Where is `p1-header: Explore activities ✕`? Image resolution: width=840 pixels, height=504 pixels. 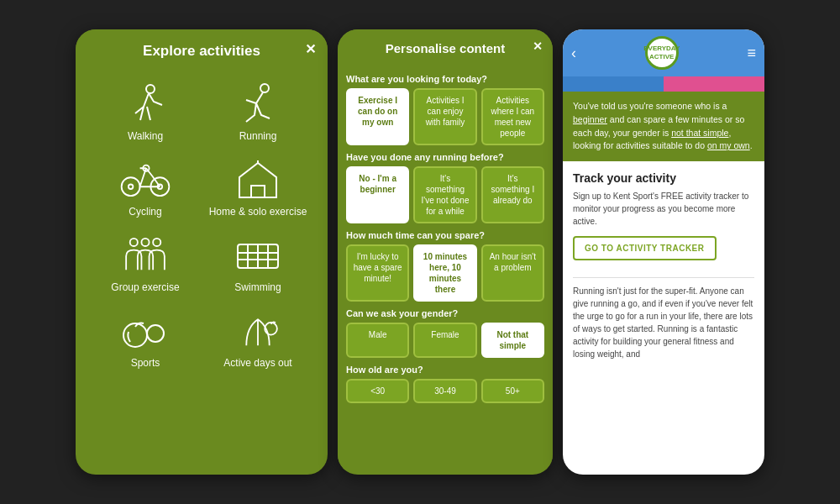
p1-header: Explore activities ✕ is located at coordinates (202, 49).